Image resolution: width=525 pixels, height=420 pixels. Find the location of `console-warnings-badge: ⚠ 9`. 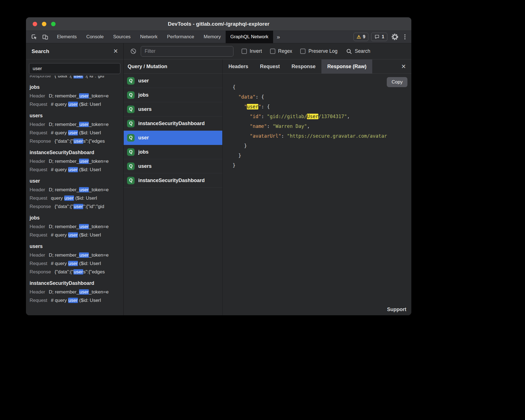

console-warnings-badge: ⚠ 9 is located at coordinates (361, 37).